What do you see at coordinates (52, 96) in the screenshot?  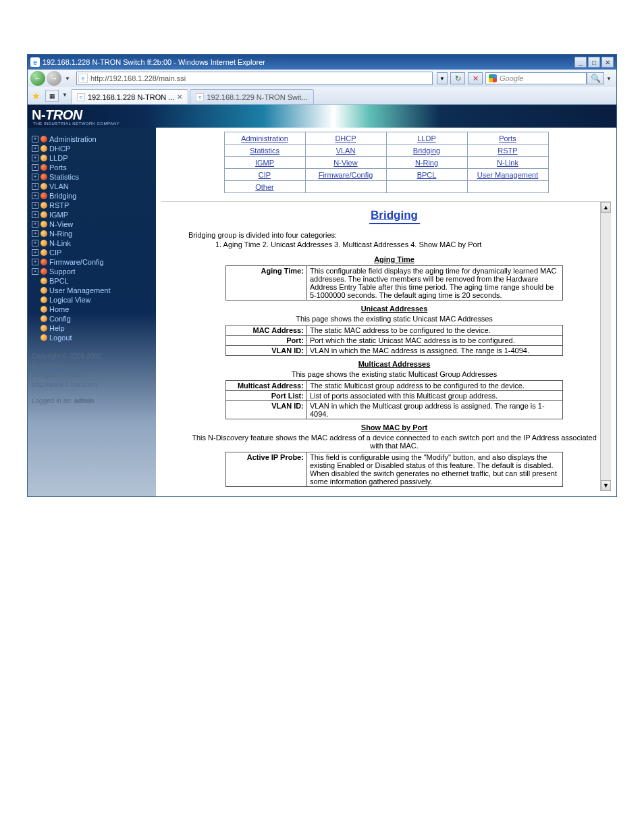 I see `quicktabs-button: ▦` at bounding box center [52, 96].